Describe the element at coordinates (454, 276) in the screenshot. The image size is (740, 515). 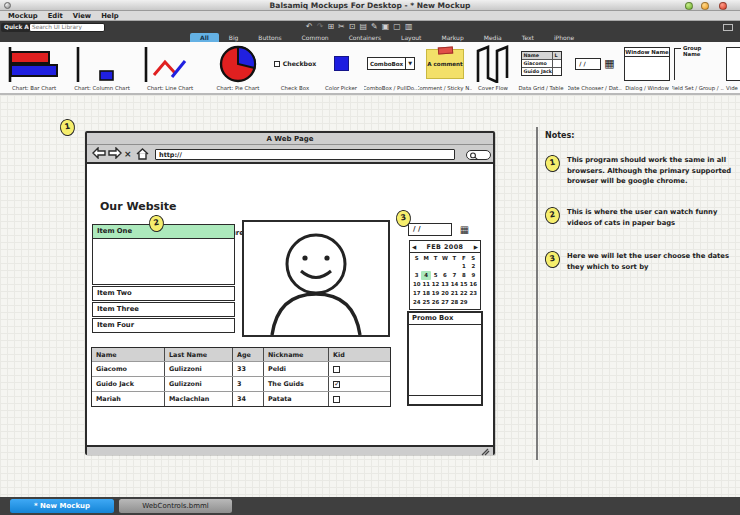
I see `calendar-date: 7` at that location.